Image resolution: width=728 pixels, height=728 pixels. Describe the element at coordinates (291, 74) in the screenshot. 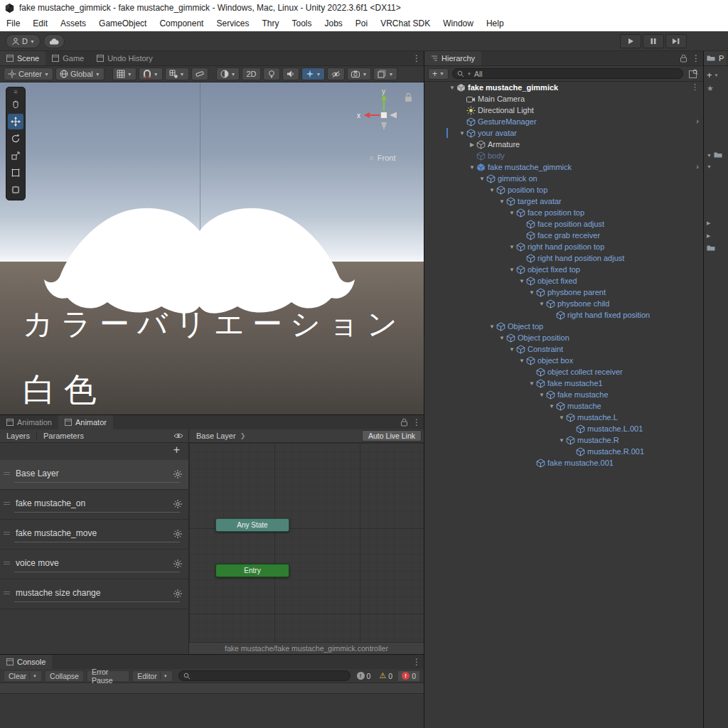

I see `audio-toggle-button` at that location.